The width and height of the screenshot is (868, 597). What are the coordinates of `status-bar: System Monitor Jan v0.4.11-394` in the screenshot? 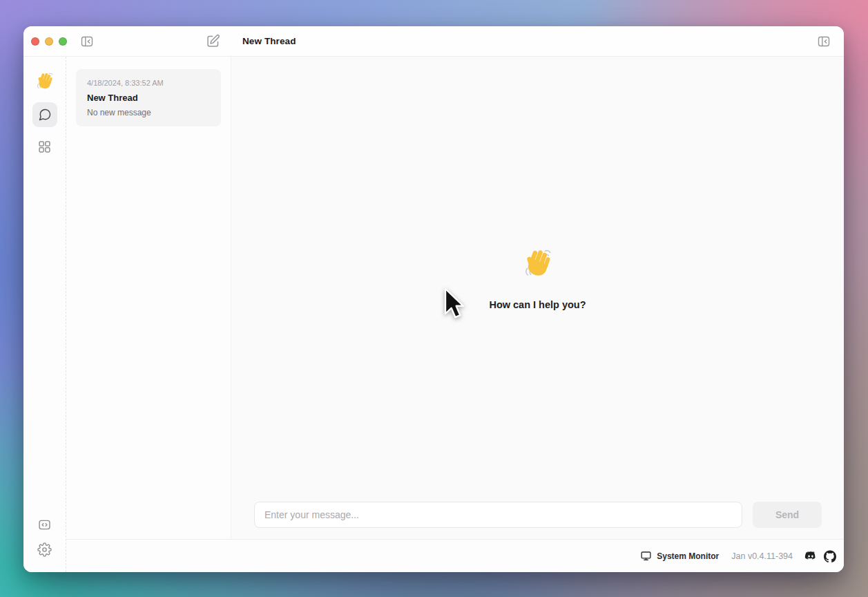 It's located at (455, 556).